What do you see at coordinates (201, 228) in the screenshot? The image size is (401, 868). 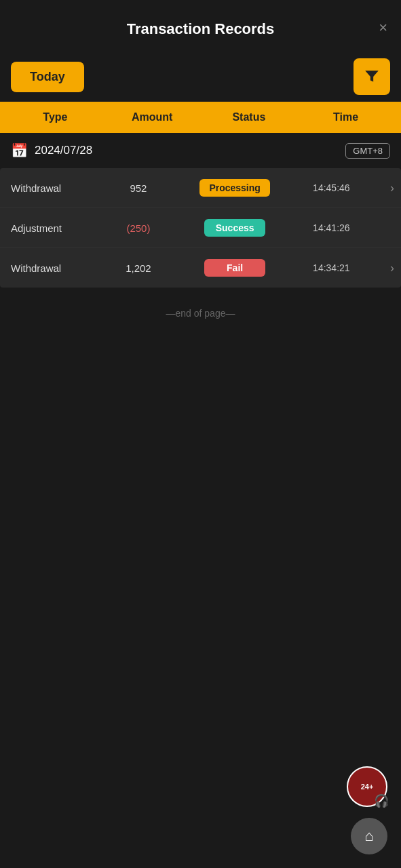 I see `table-row: Adjustment (250) Success 14:41:26` at bounding box center [201, 228].